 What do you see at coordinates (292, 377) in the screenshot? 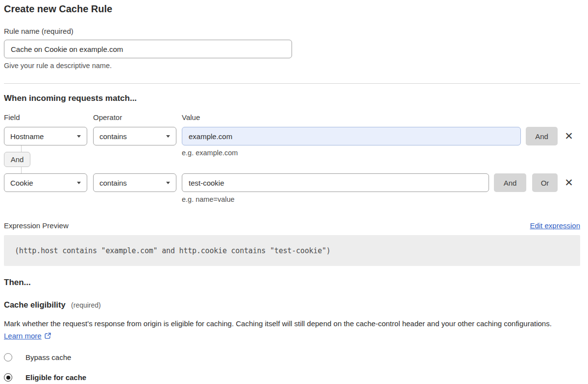
I see `radio-option-eligible-for-cache: Eligible for cache` at bounding box center [292, 377].